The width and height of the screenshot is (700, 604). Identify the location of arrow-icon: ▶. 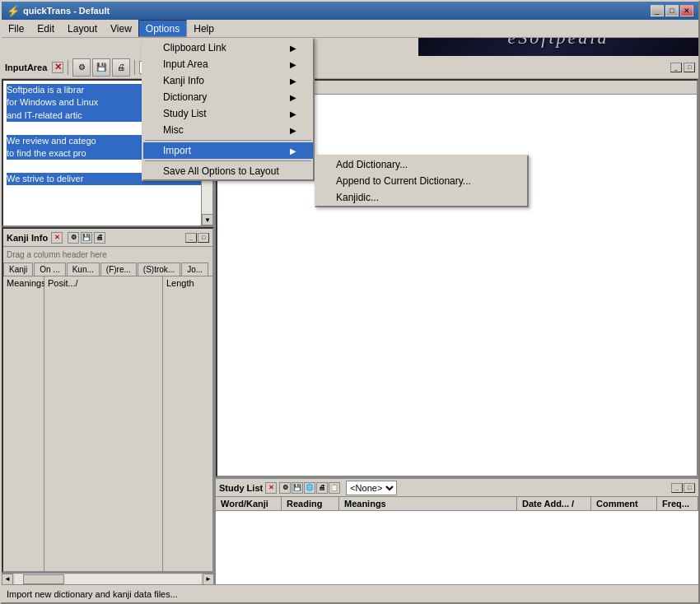
(293, 48).